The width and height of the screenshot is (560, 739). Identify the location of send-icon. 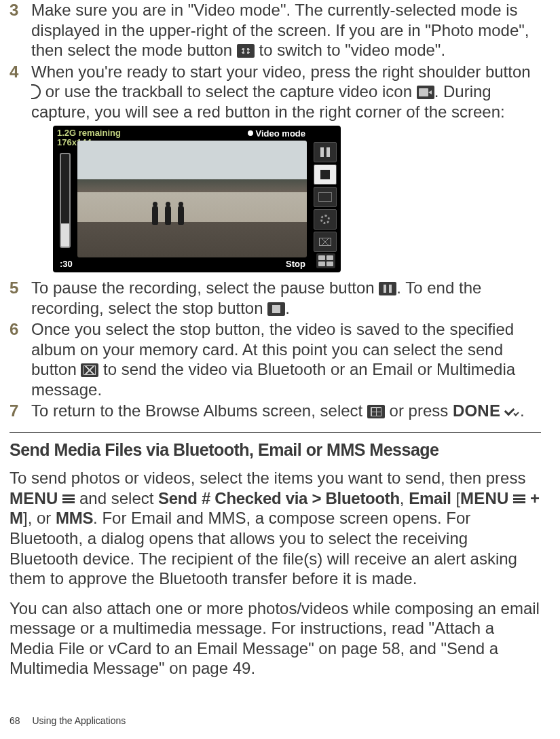
(90, 370).